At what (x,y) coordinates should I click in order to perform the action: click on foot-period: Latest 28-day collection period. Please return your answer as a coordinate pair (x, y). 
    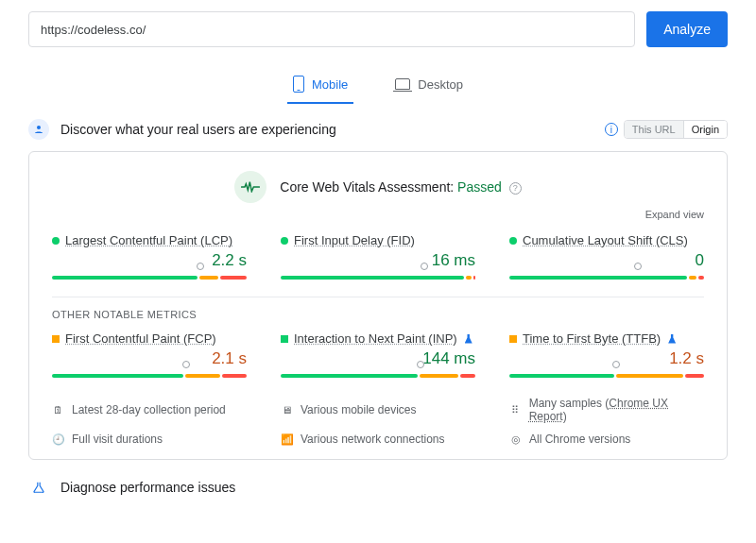
    Looking at the image, I should click on (149, 410).